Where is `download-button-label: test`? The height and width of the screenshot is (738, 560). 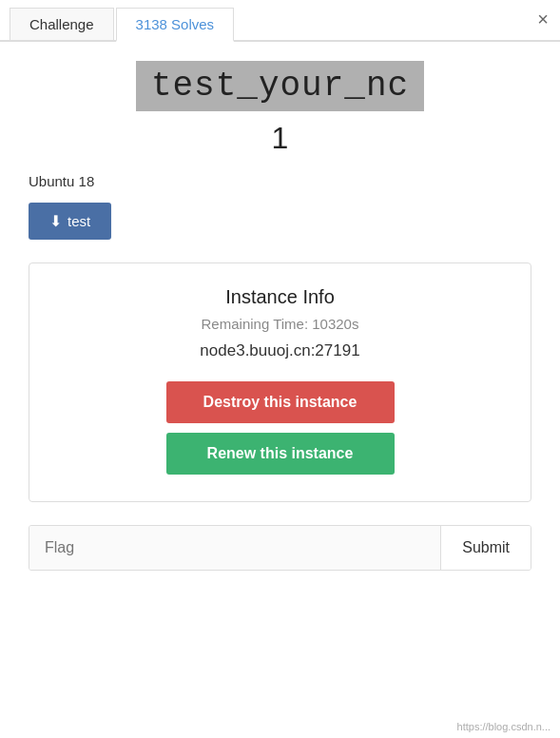
download-button-label: test is located at coordinates (79, 221).